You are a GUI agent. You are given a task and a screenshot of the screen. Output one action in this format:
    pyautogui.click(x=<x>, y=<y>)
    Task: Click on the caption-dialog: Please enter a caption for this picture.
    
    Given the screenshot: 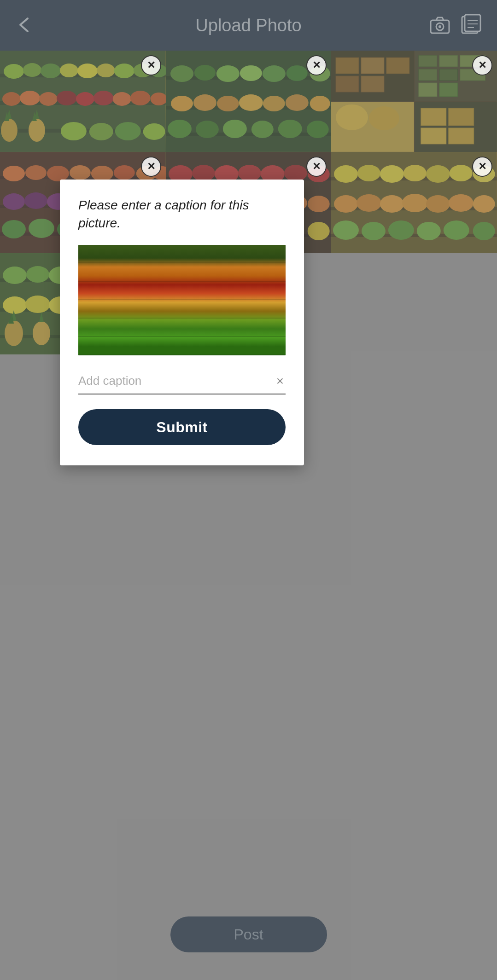 What is the action you would take?
    pyautogui.click(x=182, y=322)
    